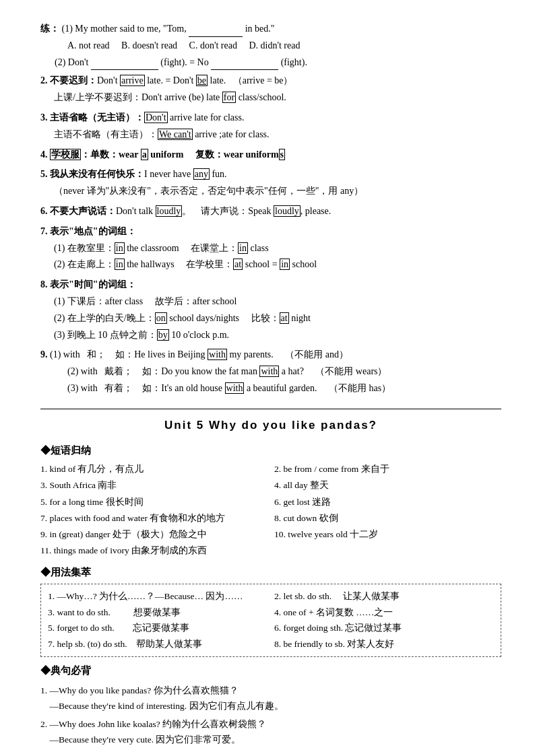 This screenshot has height=756, width=535. I want to click on usage-row-1: 1. —Why…? 为什么……？—Because… 因为…… 2. let sb…, so click(271, 596).